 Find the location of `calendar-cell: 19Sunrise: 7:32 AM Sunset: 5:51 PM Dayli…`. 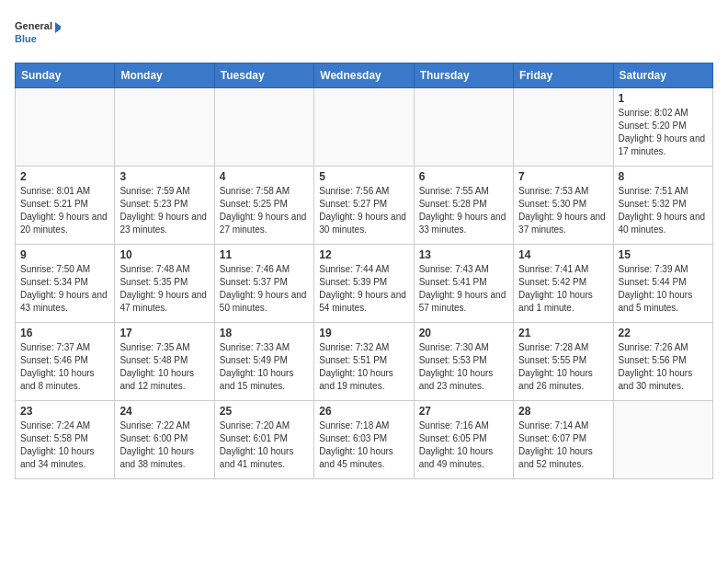

calendar-cell: 19Sunrise: 7:32 AM Sunset: 5:51 PM Dayli… is located at coordinates (364, 362).